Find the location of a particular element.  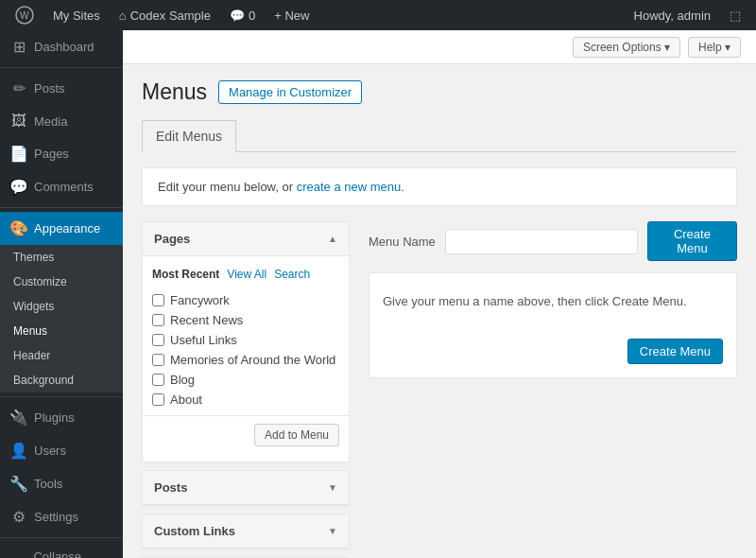

posts-accordion: Posts ▼ is located at coordinates (246, 488).